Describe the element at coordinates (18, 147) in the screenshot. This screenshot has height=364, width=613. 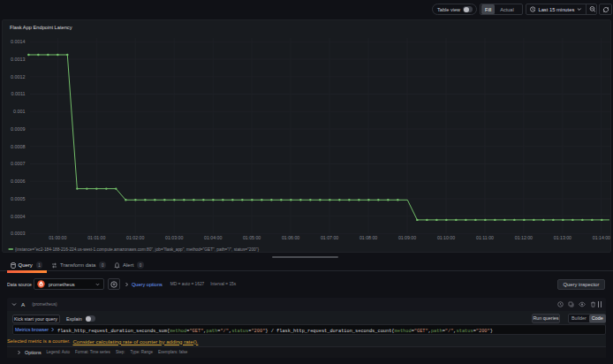
I see `svg-text: 0.0008` at that location.